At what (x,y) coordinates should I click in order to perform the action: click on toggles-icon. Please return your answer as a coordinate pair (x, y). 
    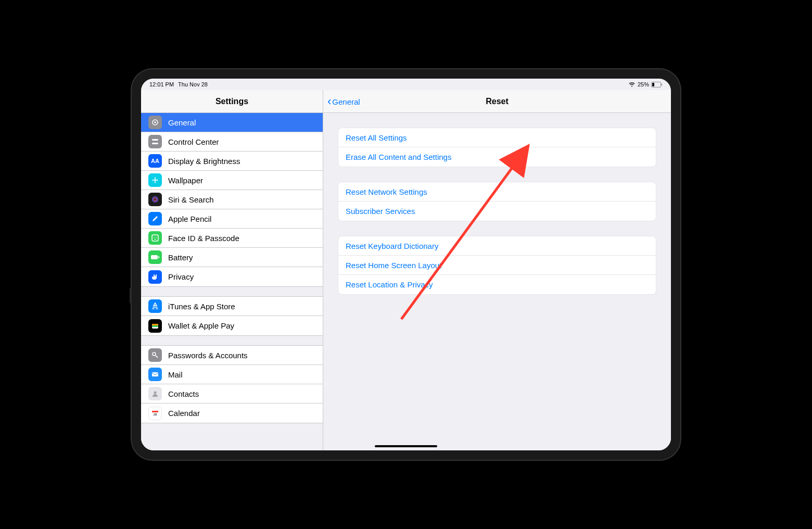
    Looking at the image, I should click on (155, 142).